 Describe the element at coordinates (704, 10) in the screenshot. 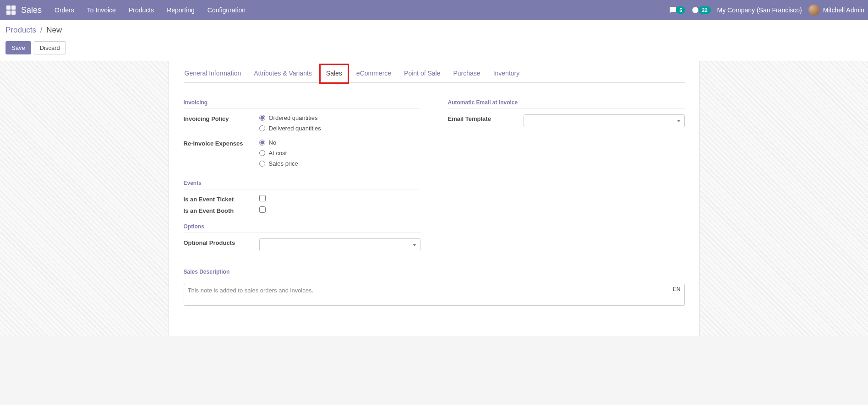

I see `activities-count: 22` at that location.